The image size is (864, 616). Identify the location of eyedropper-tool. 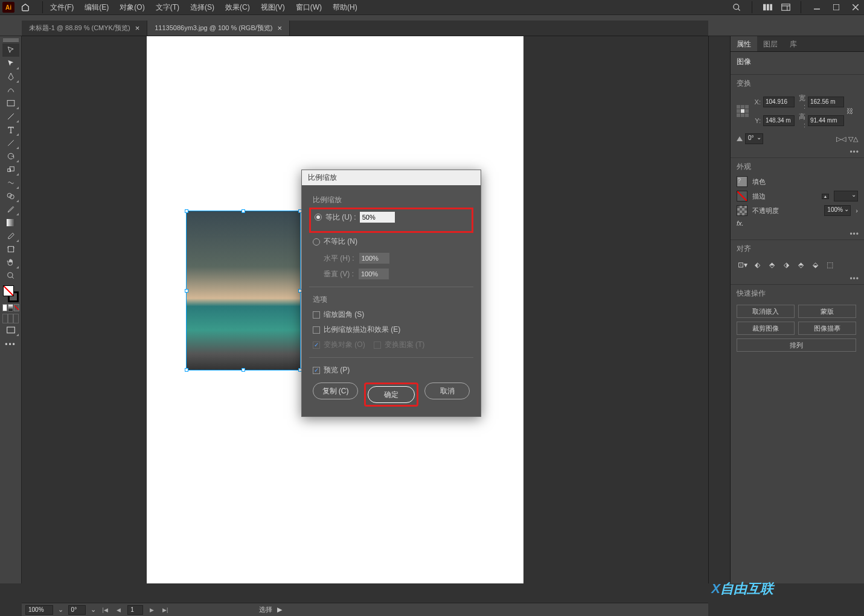
(11, 209).